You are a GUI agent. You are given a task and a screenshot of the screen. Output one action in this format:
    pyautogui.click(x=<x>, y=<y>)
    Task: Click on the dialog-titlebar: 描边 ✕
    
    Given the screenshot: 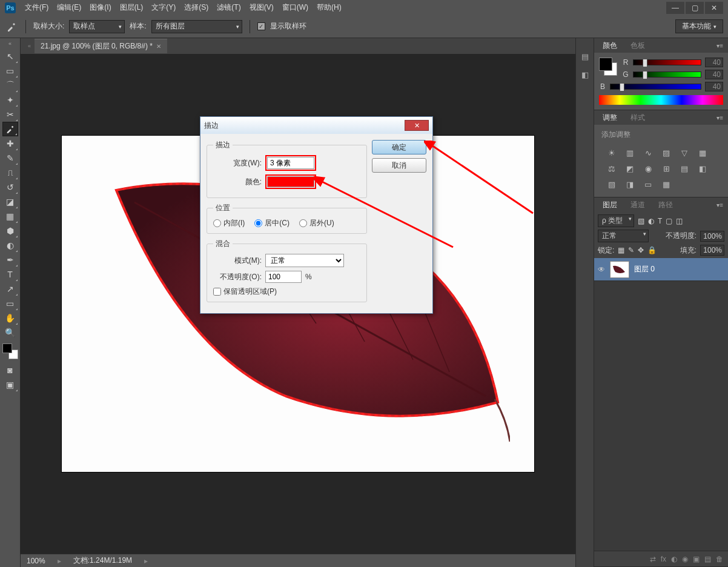 What is the action you would take?
    pyautogui.click(x=316, y=125)
    